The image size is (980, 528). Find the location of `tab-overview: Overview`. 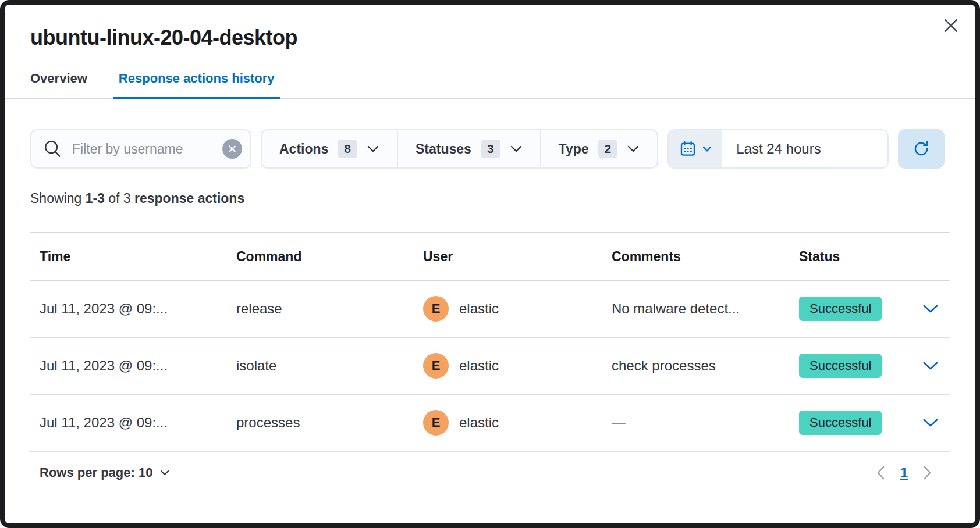

tab-overview: Overview is located at coordinates (59, 81).